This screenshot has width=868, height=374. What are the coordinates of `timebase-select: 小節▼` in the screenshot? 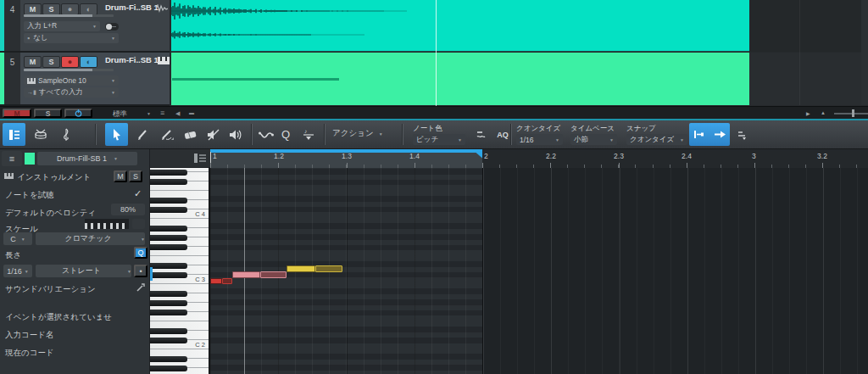 It's located at (593, 139).